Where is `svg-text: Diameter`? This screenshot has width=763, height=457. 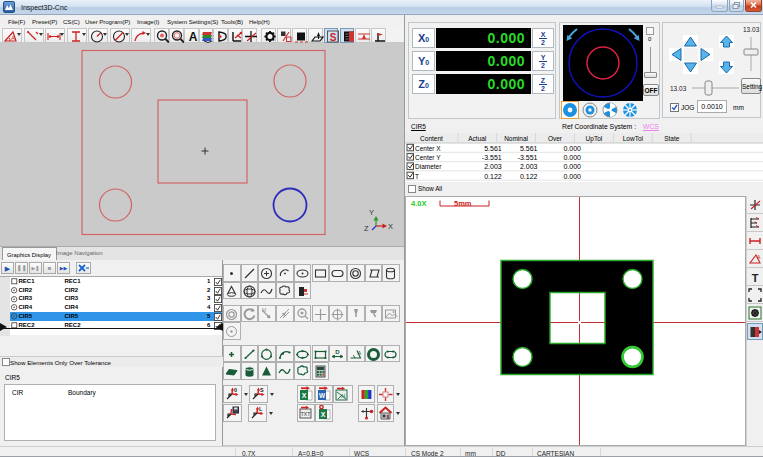
svg-text: Diameter is located at coordinates (428, 166).